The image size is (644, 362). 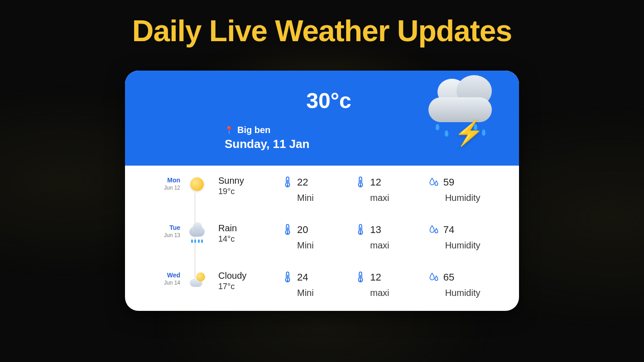 I want to click on page-title: Daily Live Weather Updates, so click(x=322, y=31).